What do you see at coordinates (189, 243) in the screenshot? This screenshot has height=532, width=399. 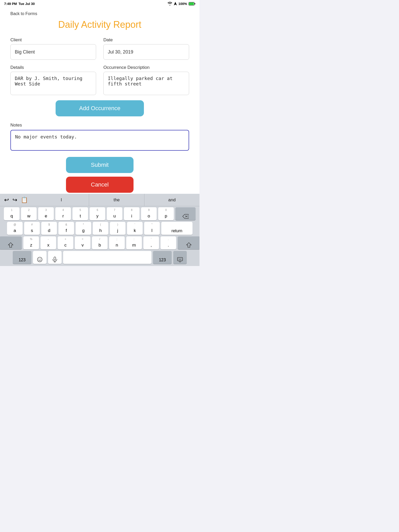 I see `key-shift-right` at bounding box center [189, 243].